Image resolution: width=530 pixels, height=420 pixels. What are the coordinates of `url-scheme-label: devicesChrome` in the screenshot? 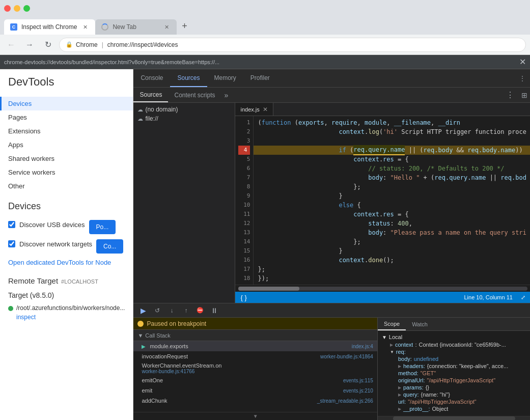 It's located at (87, 45).